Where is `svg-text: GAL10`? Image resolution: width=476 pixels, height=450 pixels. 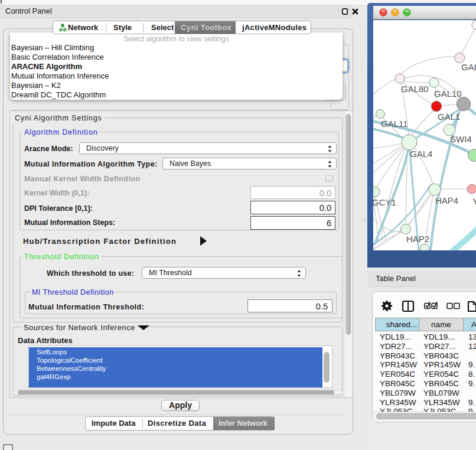 svg-text: GAL10 is located at coordinates (448, 93).